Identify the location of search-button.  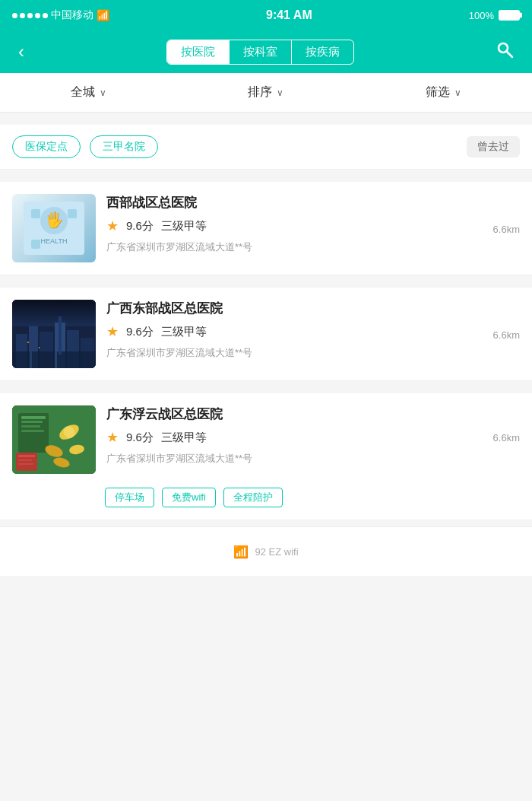
(505, 52).